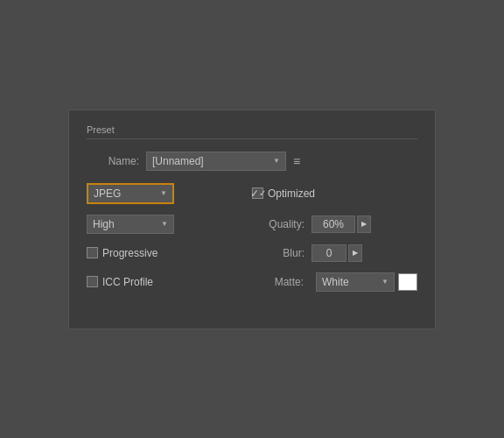  Describe the element at coordinates (334, 253) in the screenshot. I see `blur-col: Blur: 0 ▶` at that location.